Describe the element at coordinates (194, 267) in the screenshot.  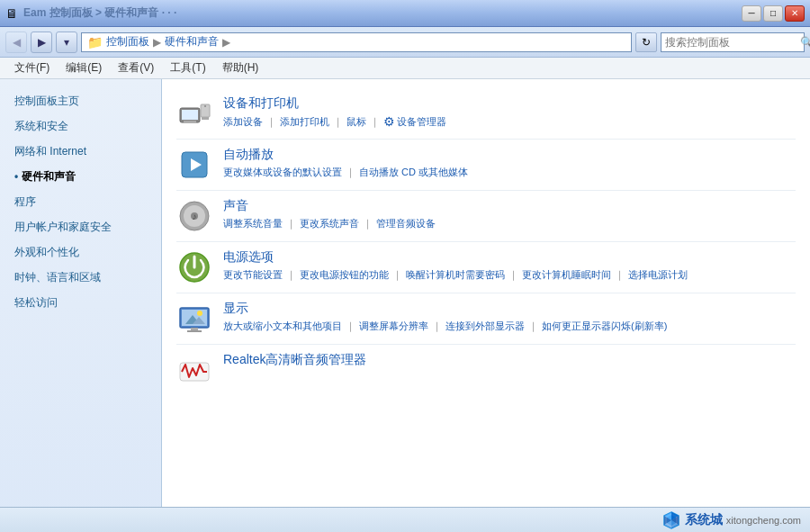
I see `power-icon` at that location.